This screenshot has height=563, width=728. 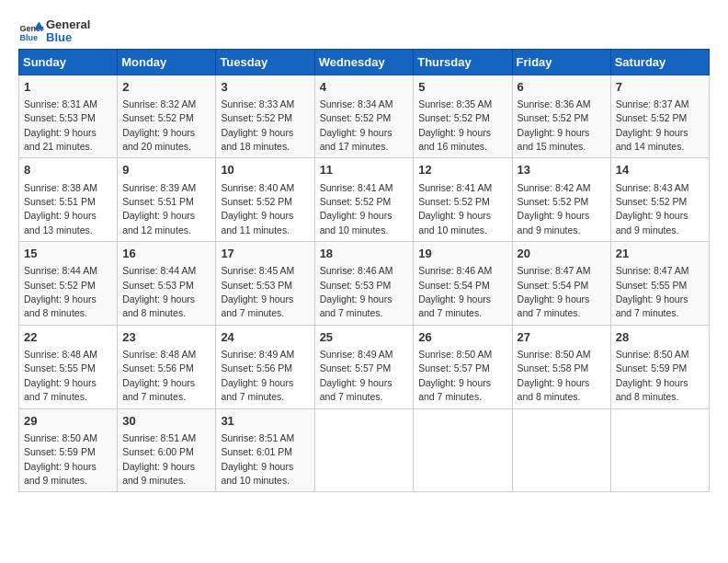 What do you see at coordinates (364, 338) in the screenshot?
I see `day-number: 25` at bounding box center [364, 338].